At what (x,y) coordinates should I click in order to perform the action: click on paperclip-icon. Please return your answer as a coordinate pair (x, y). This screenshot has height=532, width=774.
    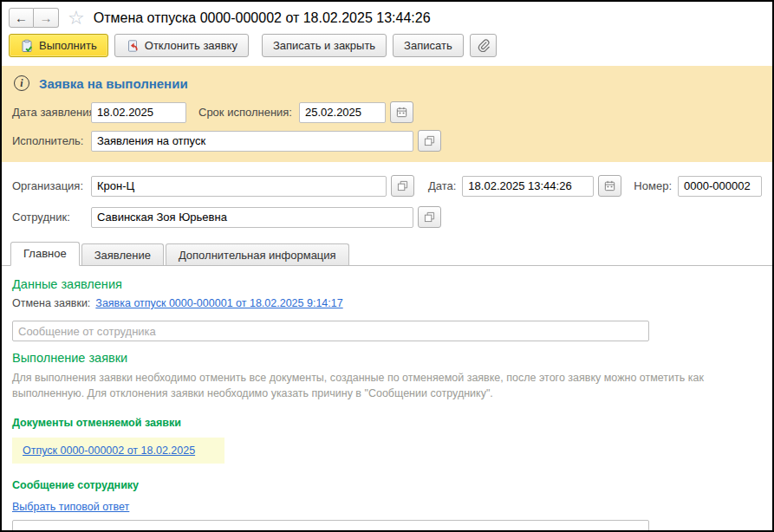
    Looking at the image, I should click on (484, 45).